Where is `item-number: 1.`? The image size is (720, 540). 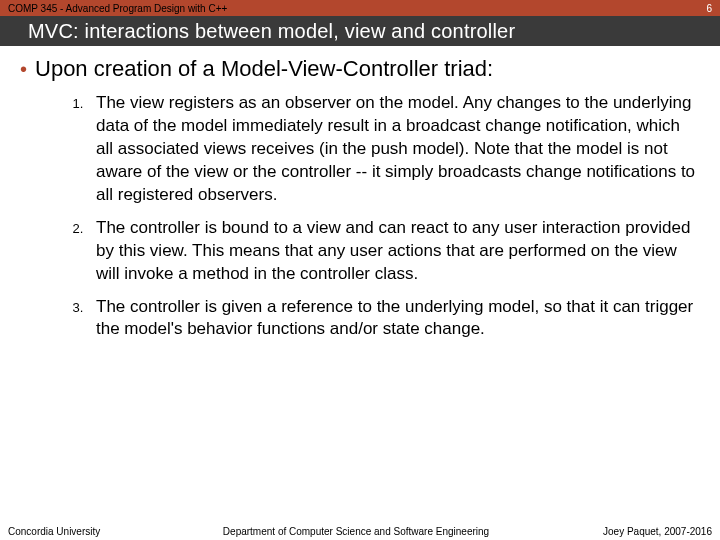
item-number: 1. is located at coordinates (78, 150).